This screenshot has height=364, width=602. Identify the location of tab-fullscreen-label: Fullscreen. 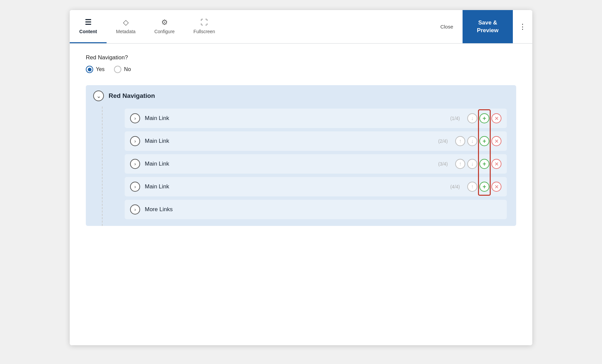
(204, 32).